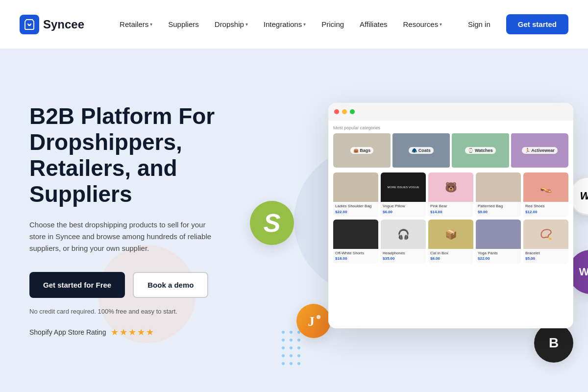 Image resolution: width=588 pixels, height=392 pixels. Describe the element at coordinates (554, 343) in the screenshot. I see `bigcommerce-icon: B` at that location.